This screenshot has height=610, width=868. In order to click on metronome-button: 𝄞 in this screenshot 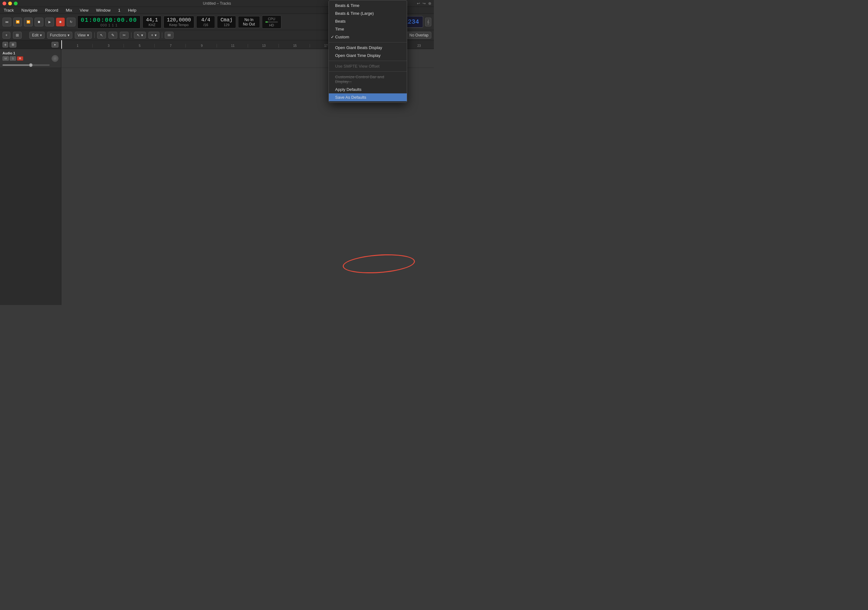, I will do `click(428, 22)`.